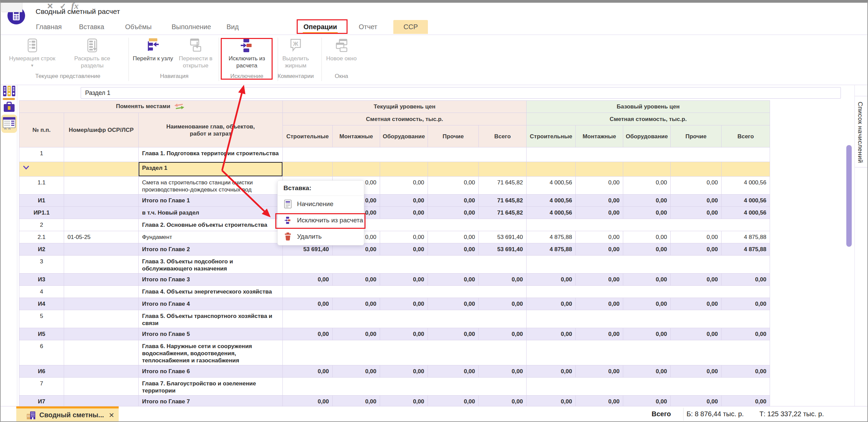  I want to click on row-number-cell: 1, so click(42, 155).